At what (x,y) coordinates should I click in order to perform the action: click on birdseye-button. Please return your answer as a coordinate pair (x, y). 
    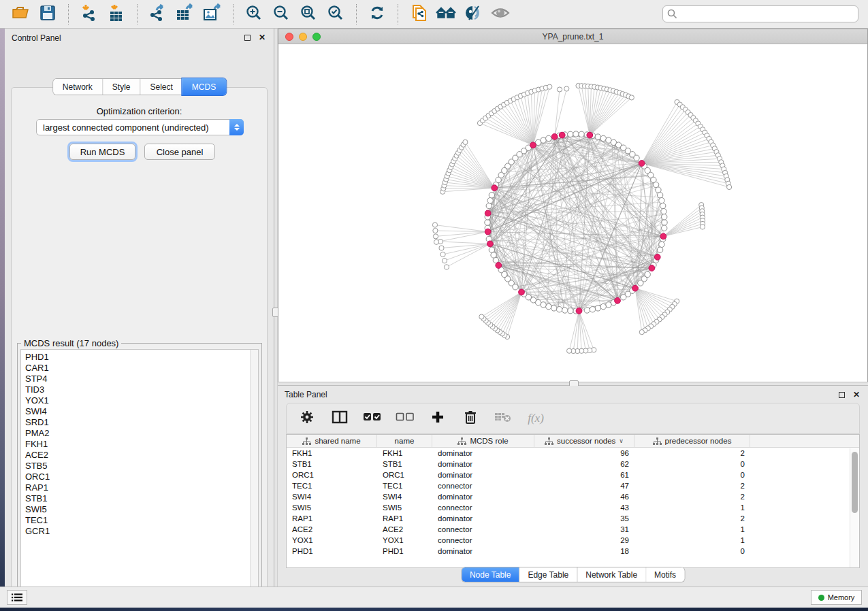
    Looking at the image, I should click on (500, 14).